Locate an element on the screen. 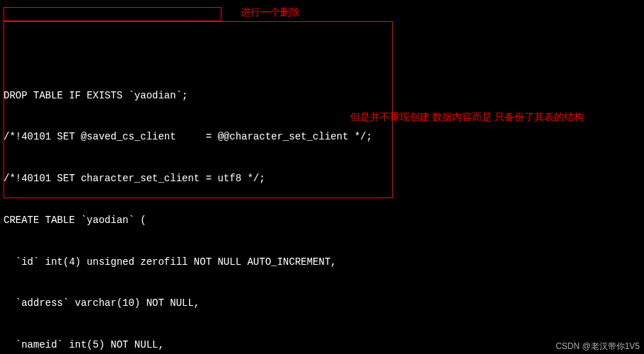 The height and width of the screenshot is (354, 644). annotation-delete: 进行一个删除 is located at coordinates (270, 13).